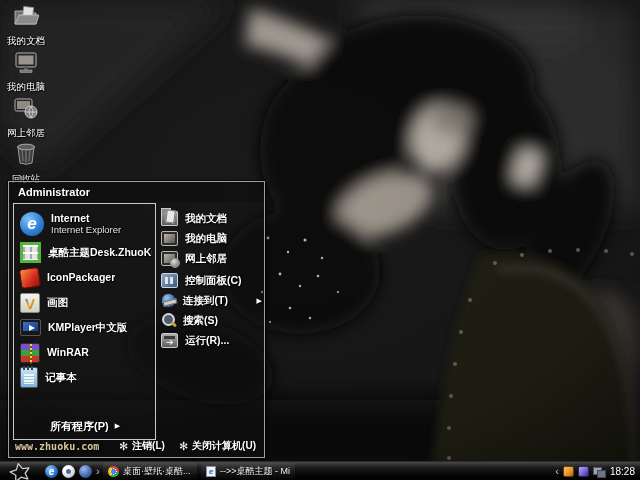 The height and width of the screenshot is (480, 640). I want to click on start-menu-item-iconpackager: IconPackager, so click(85, 278).